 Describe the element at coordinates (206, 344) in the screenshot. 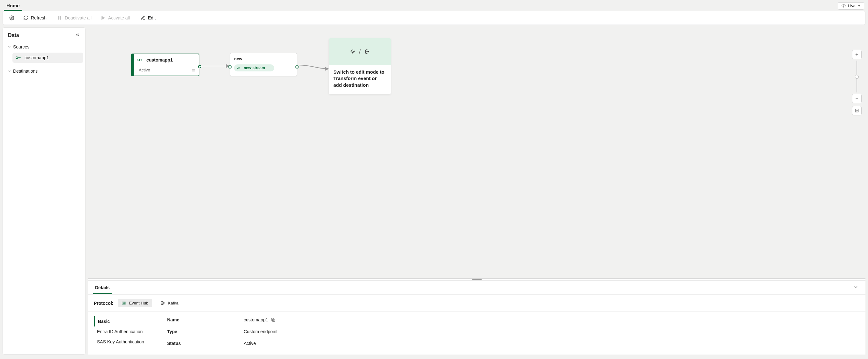

I see `kv-status-label: Status` at that location.